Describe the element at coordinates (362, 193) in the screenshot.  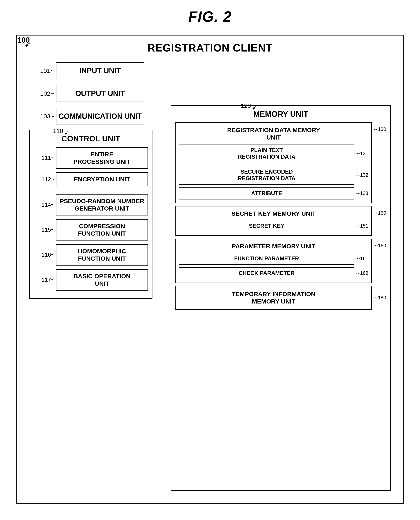
I see `ref-133: ∼133` at that location.